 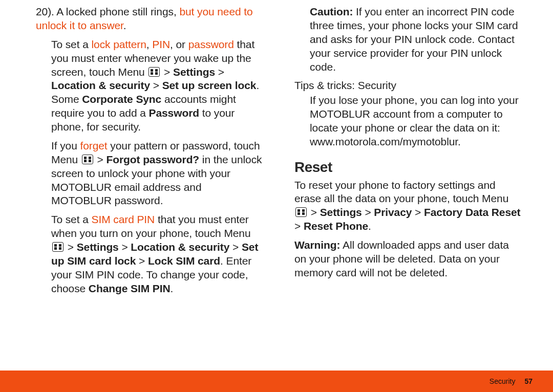 What do you see at coordinates (409, 86) in the screenshot?
I see `subhead-tips-tricks: Tips & tricks: Security` at bounding box center [409, 86].